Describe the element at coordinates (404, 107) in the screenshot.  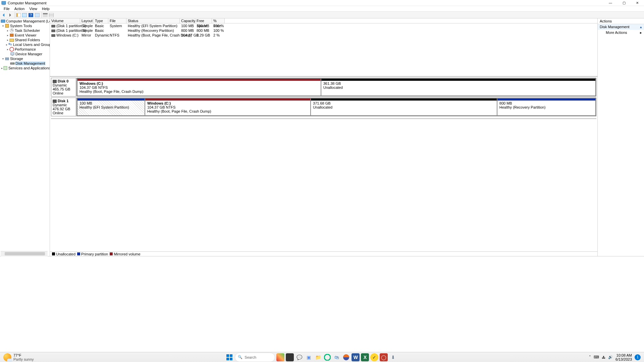
I see `partition: 371.68 GBUnallocated` at that location.